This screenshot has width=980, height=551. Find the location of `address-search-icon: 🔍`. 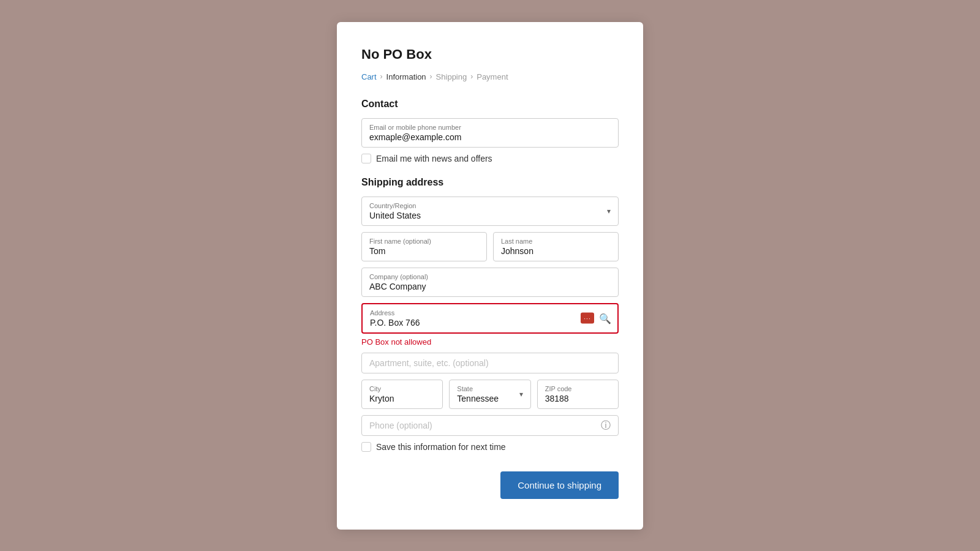

address-search-icon: 🔍 is located at coordinates (605, 318).